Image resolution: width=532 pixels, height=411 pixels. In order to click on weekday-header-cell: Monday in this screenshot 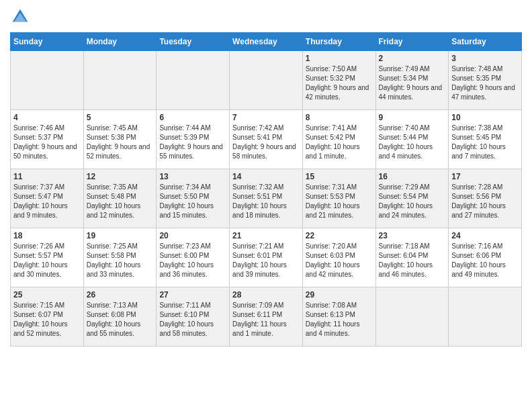, I will do `click(120, 42)`.